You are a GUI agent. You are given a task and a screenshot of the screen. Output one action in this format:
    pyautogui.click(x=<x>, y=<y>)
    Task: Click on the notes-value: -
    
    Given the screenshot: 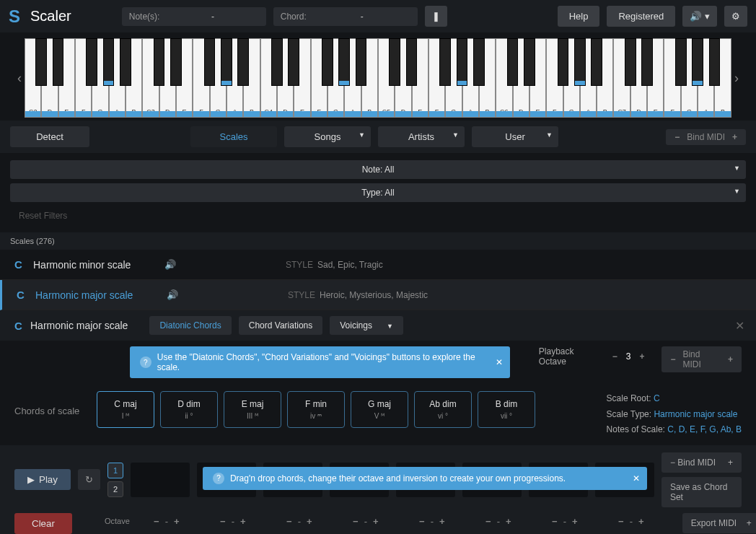 What is the action you would take?
    pyautogui.click(x=212, y=17)
    